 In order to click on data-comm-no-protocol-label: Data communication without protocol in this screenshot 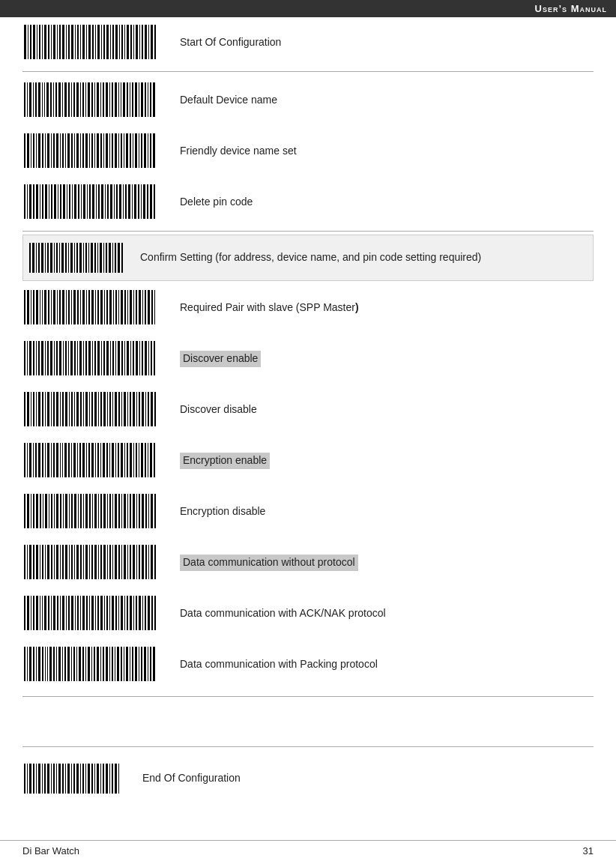, I will do `click(387, 563)`.